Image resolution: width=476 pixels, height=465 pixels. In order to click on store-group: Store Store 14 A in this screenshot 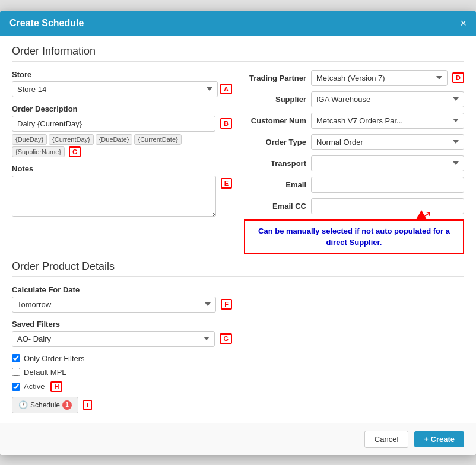, I will do `click(122, 84)`.